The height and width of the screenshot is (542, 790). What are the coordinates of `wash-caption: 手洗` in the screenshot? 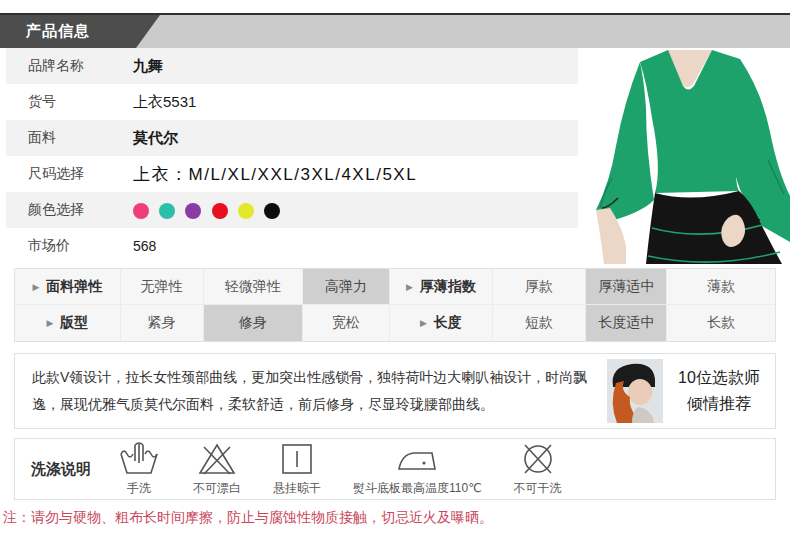 It's located at (139, 488).